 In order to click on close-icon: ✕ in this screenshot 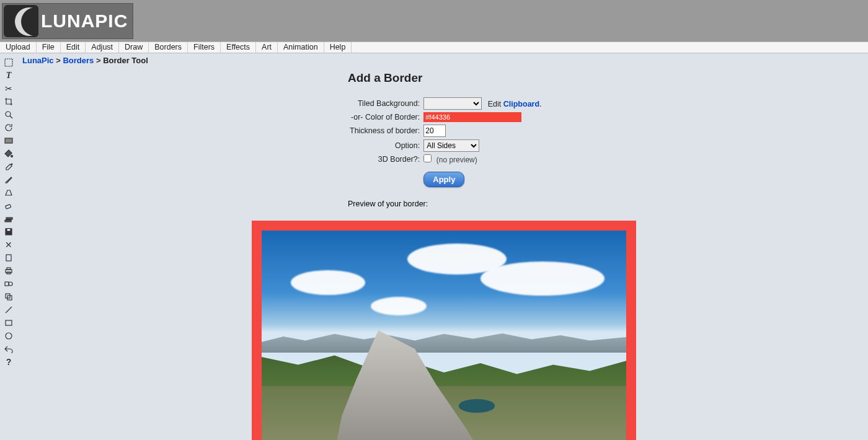, I will do `click(9, 244)`.